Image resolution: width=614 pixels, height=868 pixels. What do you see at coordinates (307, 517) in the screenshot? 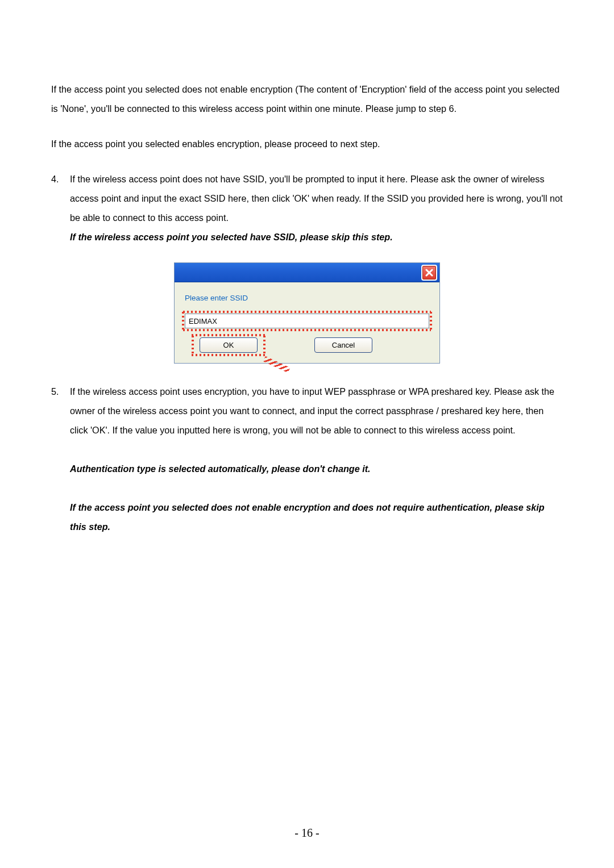
I see `step-5-note-2: If the access point you selected does no…` at bounding box center [307, 517].